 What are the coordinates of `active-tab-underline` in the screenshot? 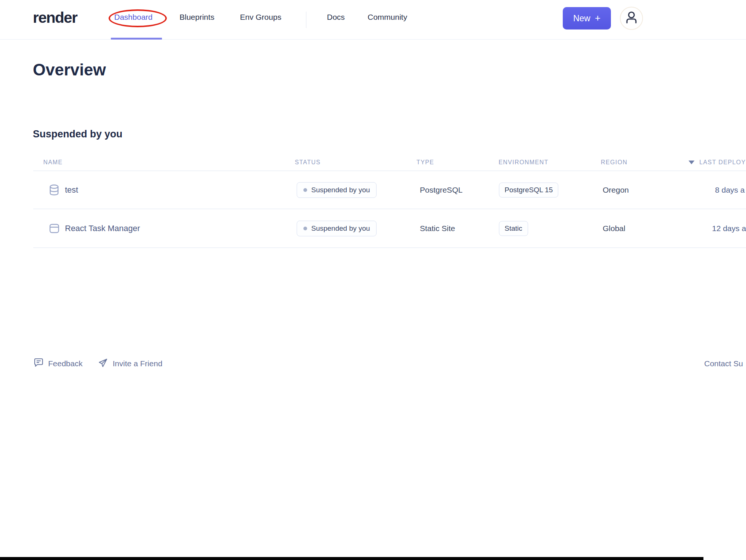 It's located at (137, 39).